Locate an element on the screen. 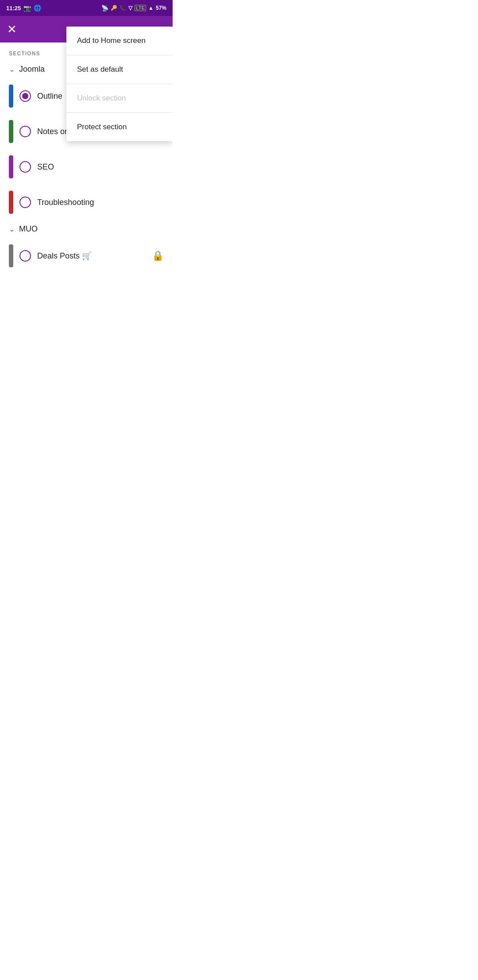 This screenshot has width=478, height=980. item-label-troubleshooting: Troubleshooting is located at coordinates (100, 203).